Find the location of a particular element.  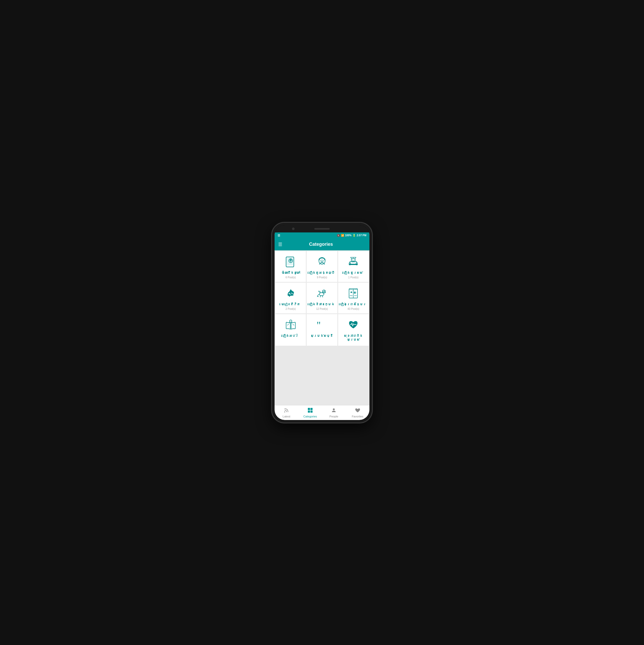

bottom-navigation: Latest Categories is located at coordinates (322, 413).